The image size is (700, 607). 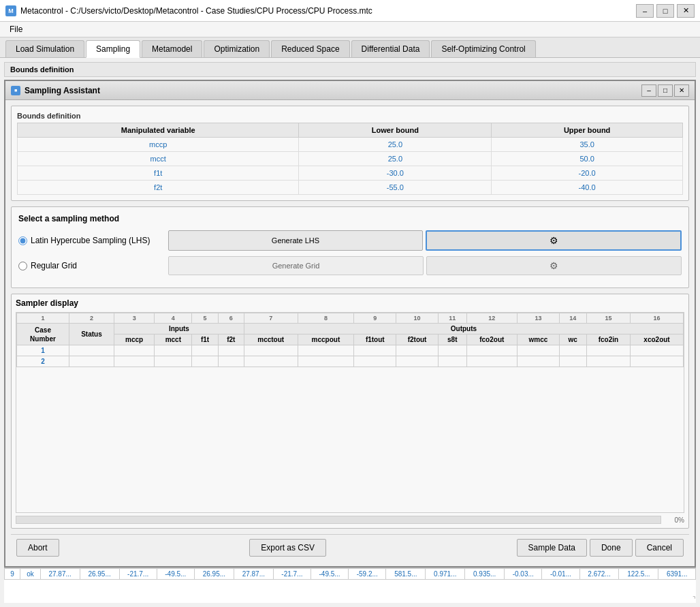 What do you see at coordinates (350, 266) in the screenshot?
I see `grid-row: Regular Grid Generate Grid ⚙` at bounding box center [350, 266].